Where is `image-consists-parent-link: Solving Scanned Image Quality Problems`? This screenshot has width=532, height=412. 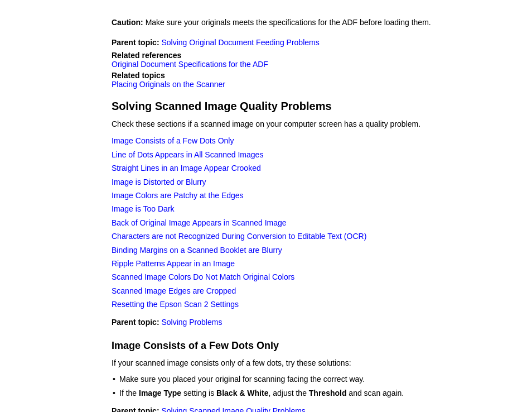 image-consists-parent-link: Solving Scanned Image Quality Problems is located at coordinates (233, 409).